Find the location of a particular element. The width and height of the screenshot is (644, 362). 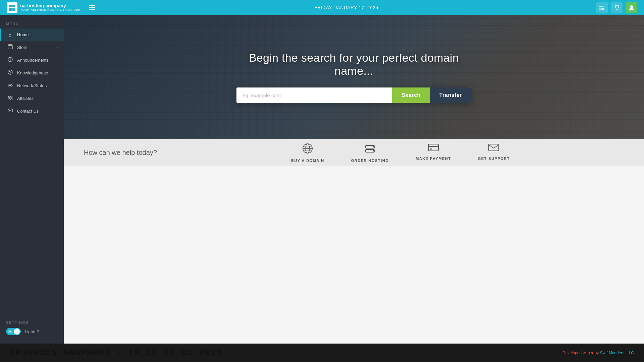

make-payment-action: MAKE PAYMENT is located at coordinates (433, 153).